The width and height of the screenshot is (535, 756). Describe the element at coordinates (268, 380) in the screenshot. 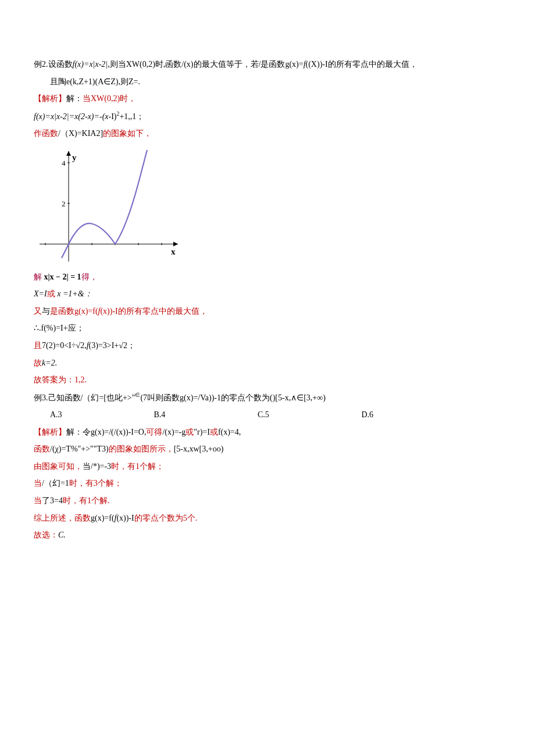

I see `final-answer-ex2: 故答案为：1,2.` at that location.